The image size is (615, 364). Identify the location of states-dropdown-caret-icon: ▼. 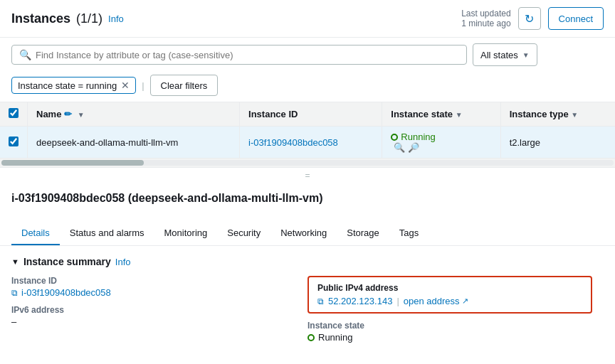
(526, 55).